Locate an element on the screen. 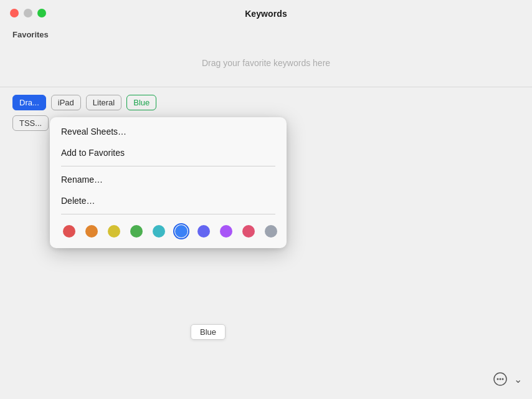 The width and height of the screenshot is (532, 399). color-circle-pink is located at coordinates (249, 231).